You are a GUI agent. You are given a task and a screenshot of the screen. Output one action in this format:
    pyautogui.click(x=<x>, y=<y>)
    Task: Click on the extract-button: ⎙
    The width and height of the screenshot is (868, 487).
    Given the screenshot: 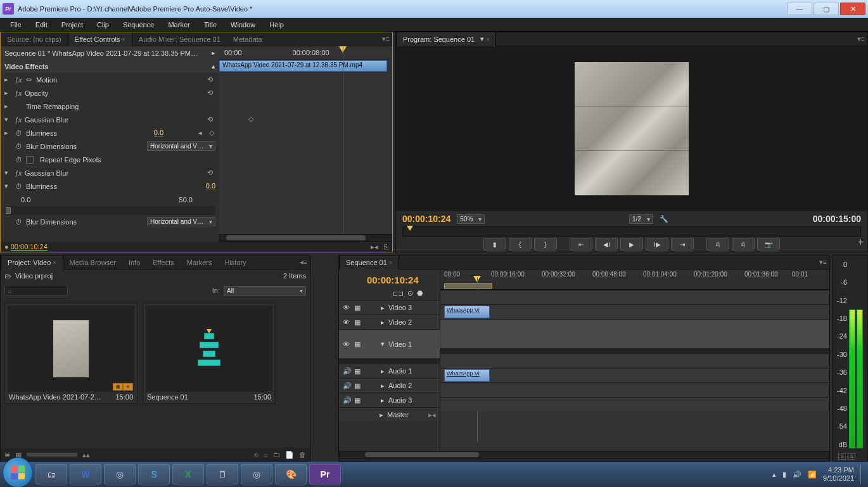 What is the action you would take?
    pyautogui.click(x=743, y=244)
    